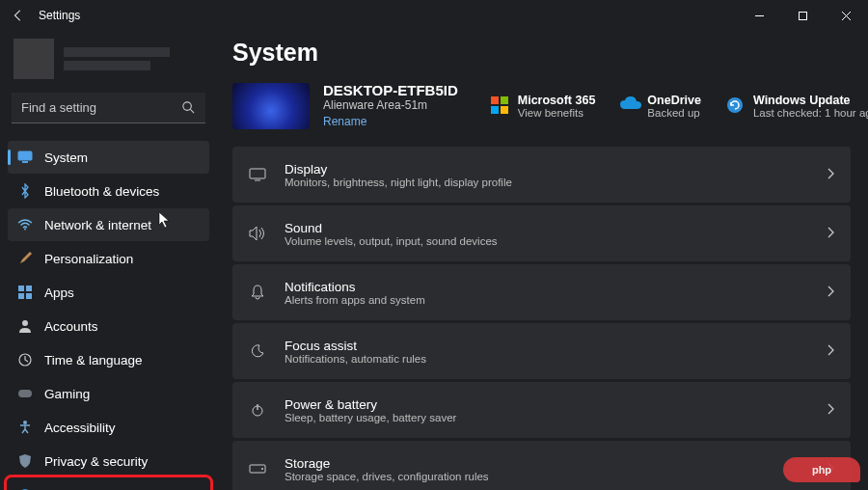  I want to click on minimize-button, so click(760, 15).